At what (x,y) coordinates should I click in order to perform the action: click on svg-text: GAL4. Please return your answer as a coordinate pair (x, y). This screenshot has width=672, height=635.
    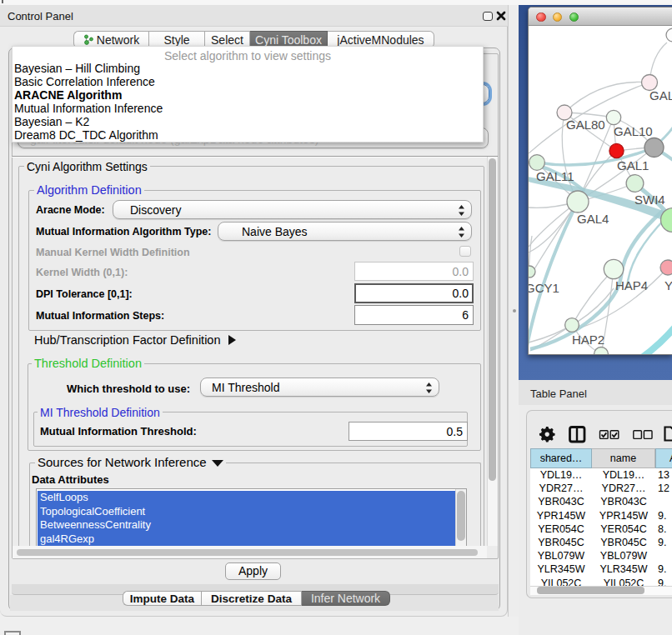
    Looking at the image, I should click on (593, 218).